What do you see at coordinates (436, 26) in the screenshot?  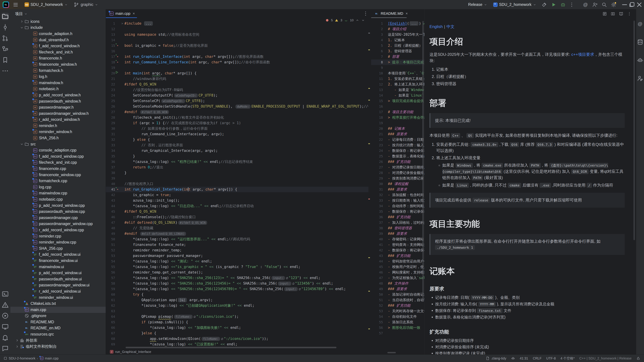 I see `preview-lang-link-english: English` at bounding box center [436, 26].